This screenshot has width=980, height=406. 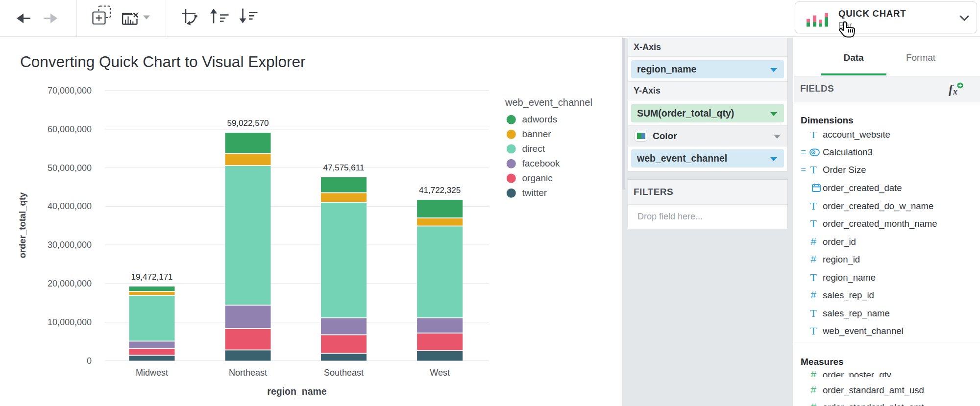 I want to click on svg-text: adwords, so click(x=540, y=119).